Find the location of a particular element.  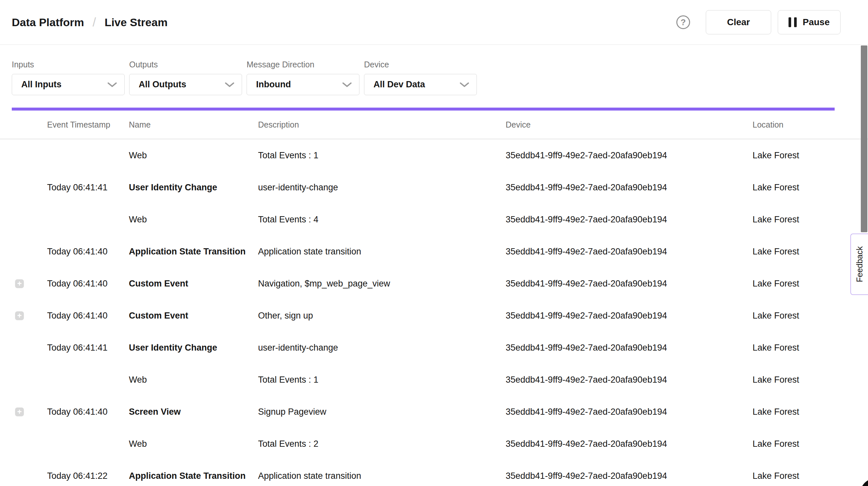

cell-description: Signup Pageview is located at coordinates (382, 412).